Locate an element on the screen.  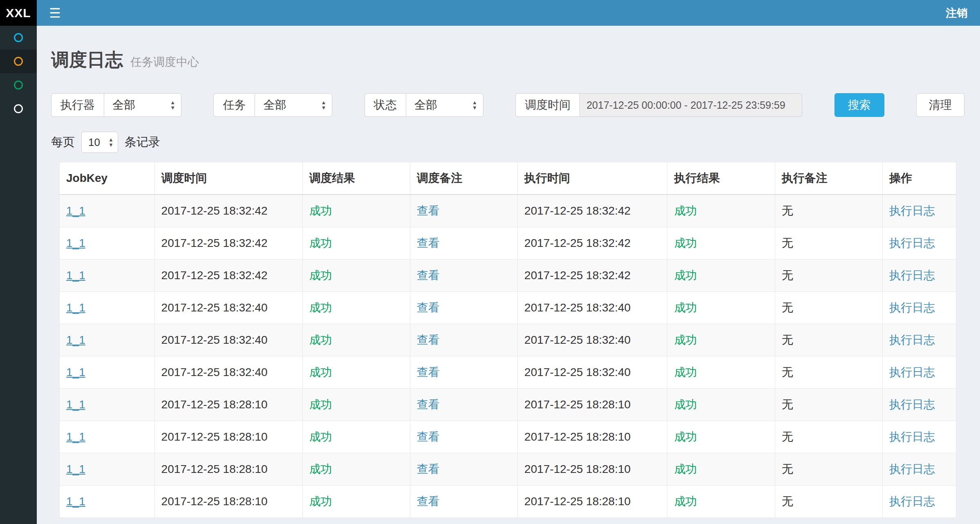
job-selected-value: 全部 is located at coordinates (275, 105).